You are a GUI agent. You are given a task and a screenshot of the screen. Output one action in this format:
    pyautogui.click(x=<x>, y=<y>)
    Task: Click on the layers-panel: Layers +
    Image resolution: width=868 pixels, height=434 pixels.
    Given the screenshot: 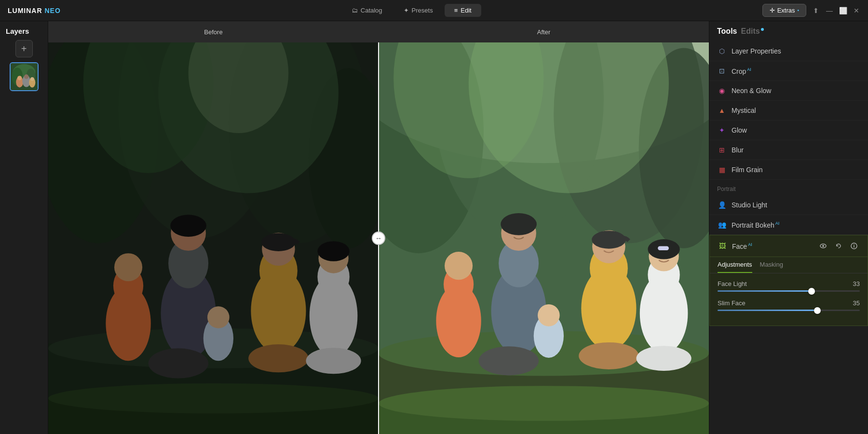 What is the action you would take?
    pyautogui.click(x=24, y=228)
    